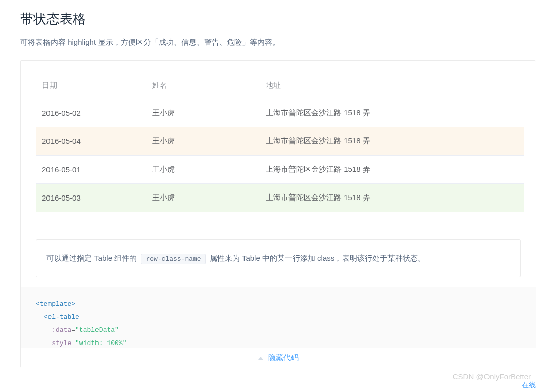 The image size is (536, 392). I want to click on note-pre: 可以通过指定 Table 组件的, so click(93, 258).